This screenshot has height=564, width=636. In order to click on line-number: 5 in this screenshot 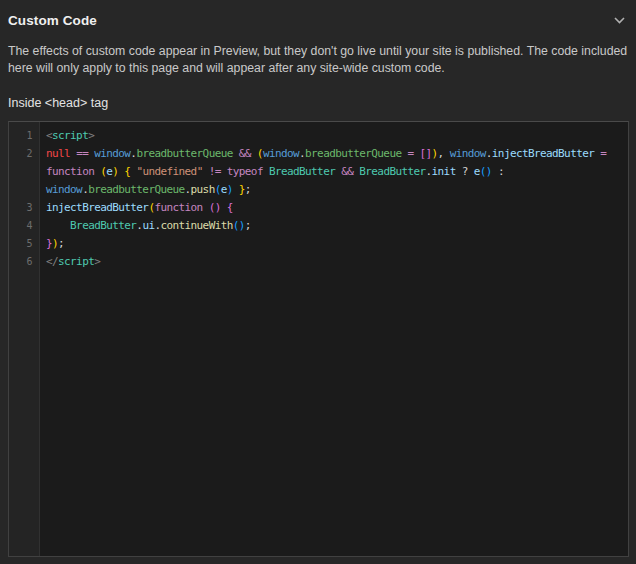, I will do `click(25, 244)`.